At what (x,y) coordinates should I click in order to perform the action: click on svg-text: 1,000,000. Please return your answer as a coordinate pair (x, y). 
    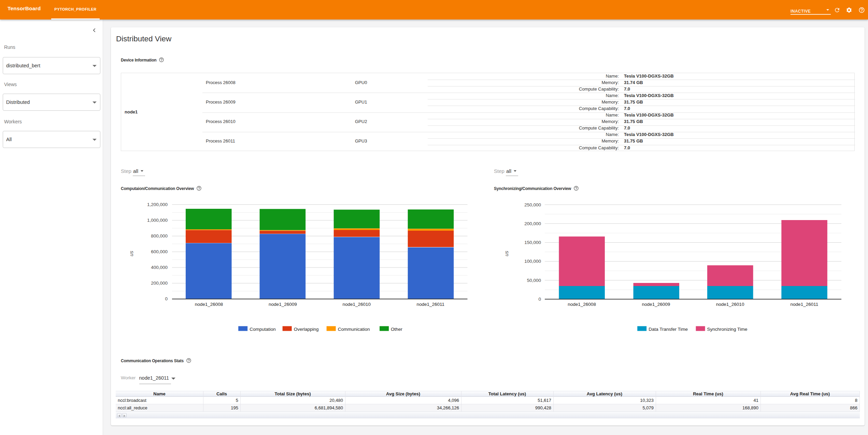
    Looking at the image, I should click on (157, 220).